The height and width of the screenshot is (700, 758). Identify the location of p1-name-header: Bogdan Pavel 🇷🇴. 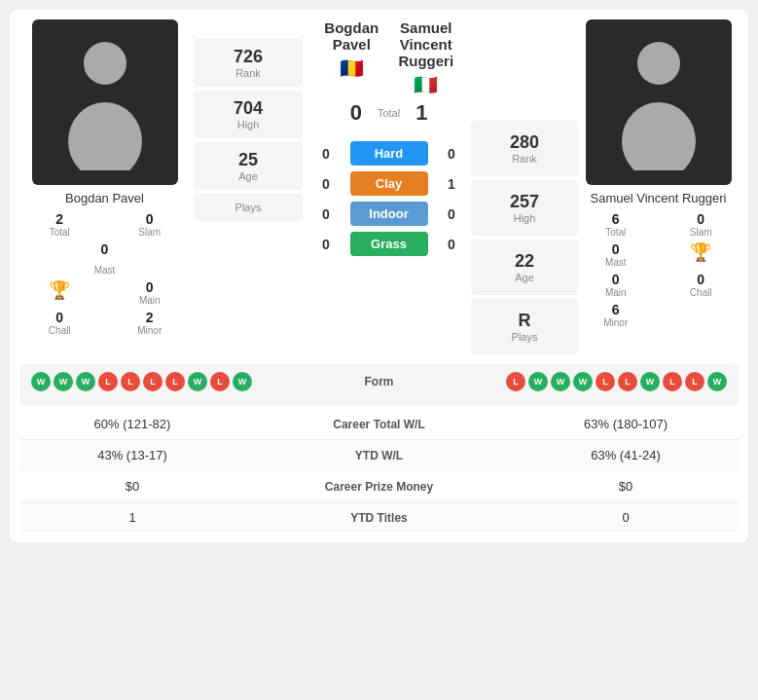
(352, 58).